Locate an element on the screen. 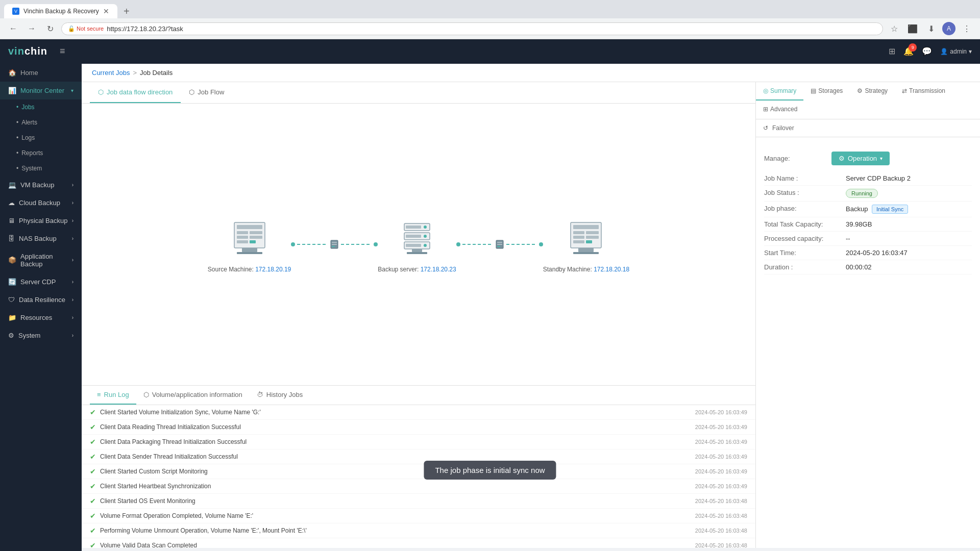 The width and height of the screenshot is (980, 551). chat-icon: 💬 is located at coordinates (927, 51).